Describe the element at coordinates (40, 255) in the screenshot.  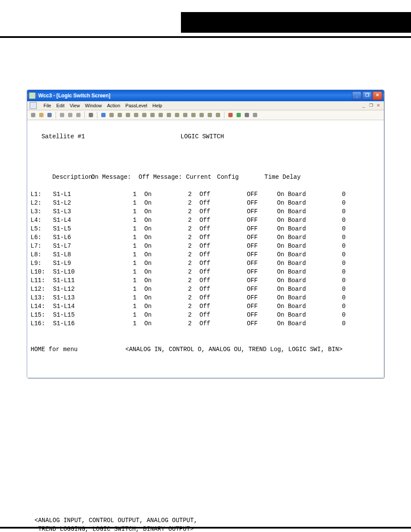
I see `row-label: L8:` at that location.